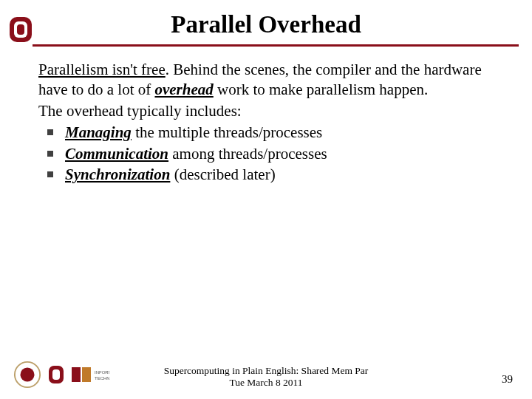  Describe the element at coordinates (21, 30) in the screenshot. I see `ou-logo-icon` at that location.